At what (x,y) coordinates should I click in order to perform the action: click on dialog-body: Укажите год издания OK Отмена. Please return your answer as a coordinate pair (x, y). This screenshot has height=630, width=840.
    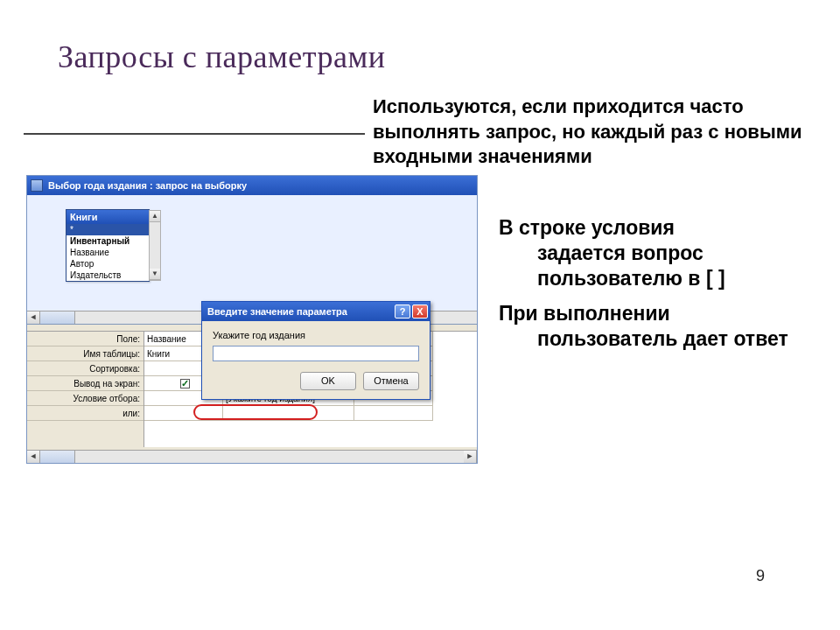
    Looking at the image, I should click on (316, 360).